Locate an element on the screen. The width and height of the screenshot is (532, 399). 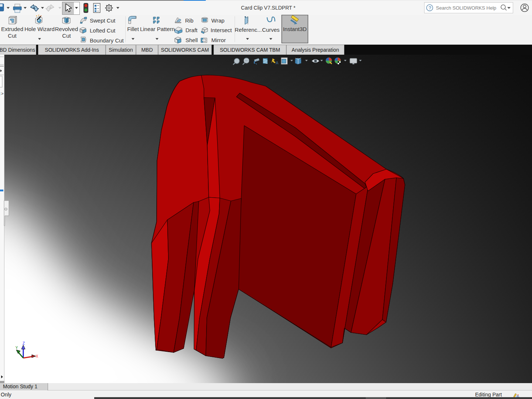
svg-text: X is located at coordinates (37, 356).